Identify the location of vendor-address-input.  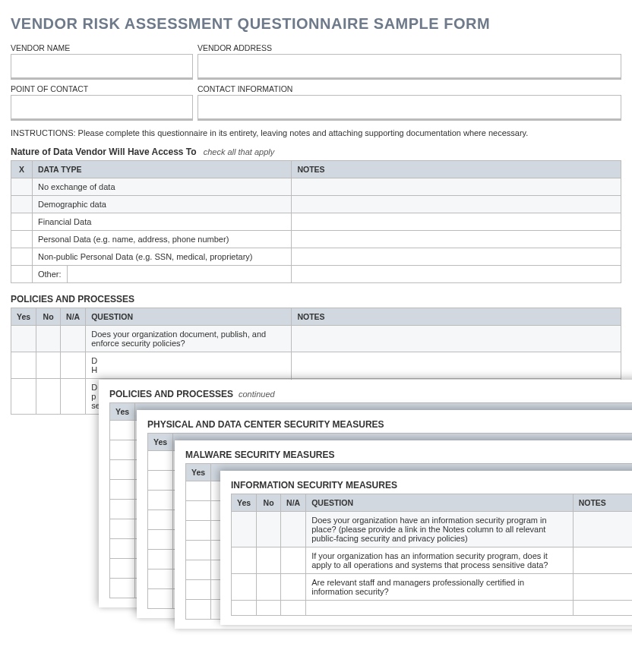
(409, 67).